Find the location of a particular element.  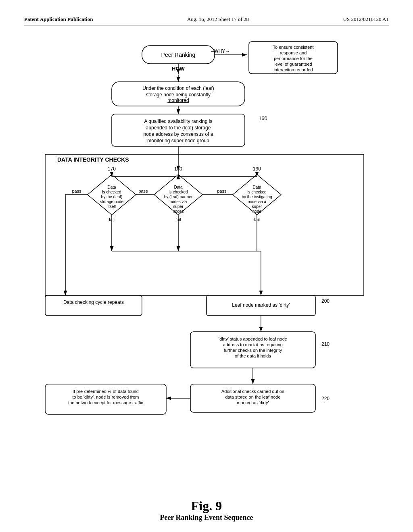

page-header: Patent Application Publication Aug. 16, … is located at coordinates (206, 21).